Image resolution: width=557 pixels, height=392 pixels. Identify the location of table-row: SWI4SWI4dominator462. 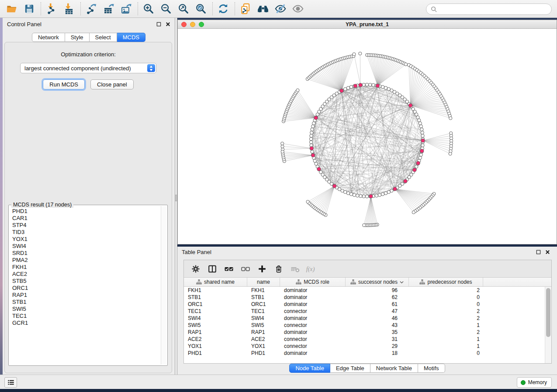
(368, 318).